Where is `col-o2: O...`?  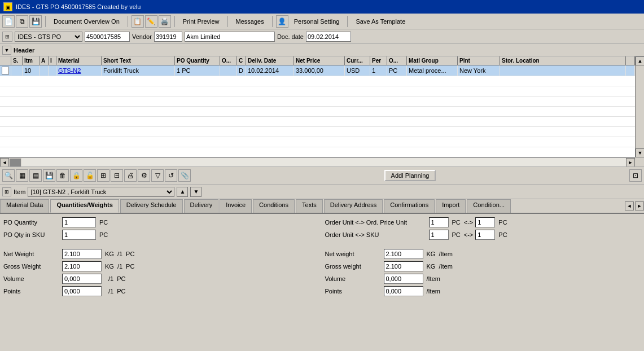 col-o2: O... is located at coordinates (397, 61).